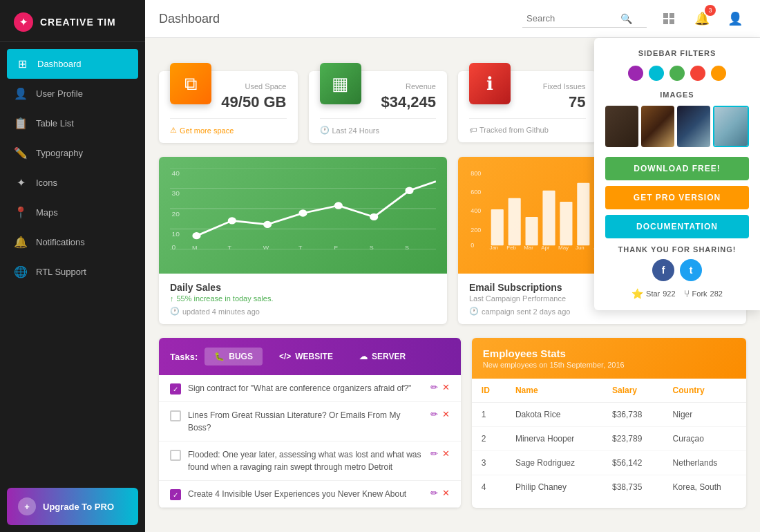  I want to click on upgrade-button: + Upgrade To PRO, so click(73, 506).